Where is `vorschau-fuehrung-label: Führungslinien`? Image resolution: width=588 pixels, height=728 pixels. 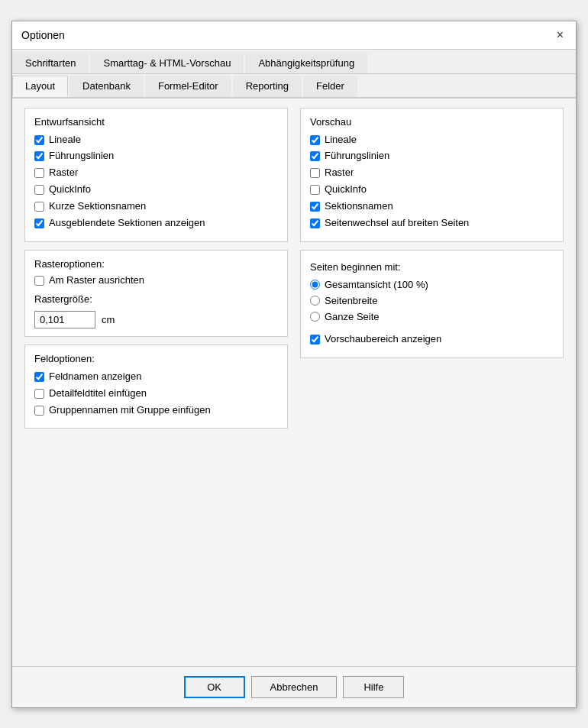 vorschau-fuehrung-label: Führungslinien is located at coordinates (357, 156).